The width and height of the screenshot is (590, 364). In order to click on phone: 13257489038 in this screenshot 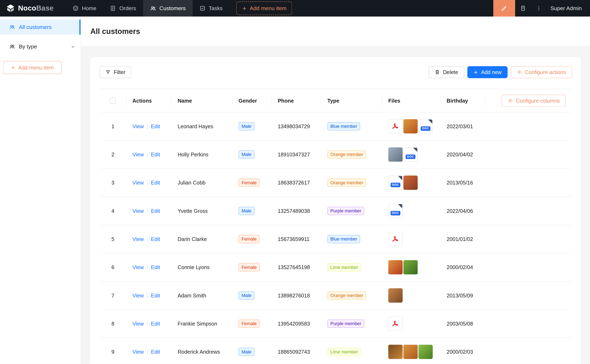, I will do `click(296, 211)`.